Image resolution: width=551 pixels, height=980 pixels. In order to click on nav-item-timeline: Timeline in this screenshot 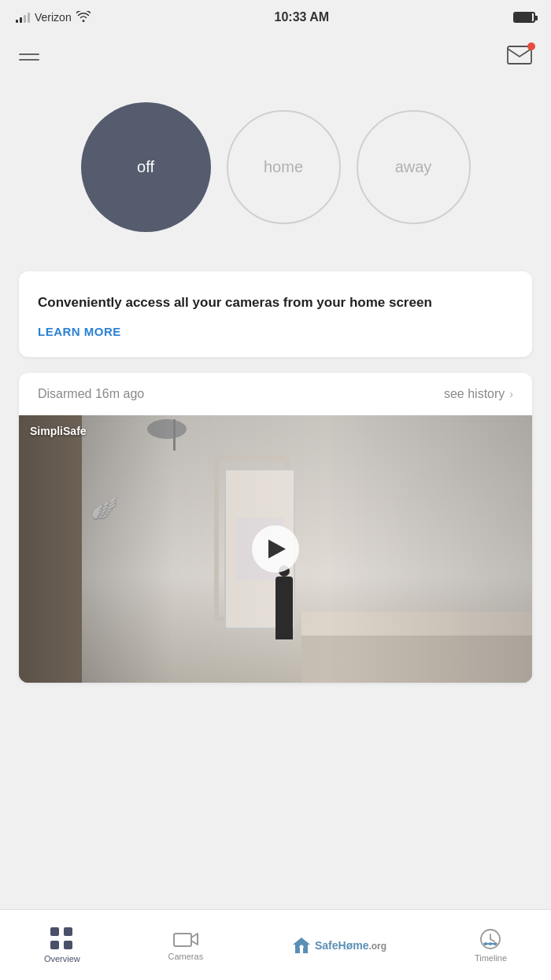, I will do `click(491, 945)`.